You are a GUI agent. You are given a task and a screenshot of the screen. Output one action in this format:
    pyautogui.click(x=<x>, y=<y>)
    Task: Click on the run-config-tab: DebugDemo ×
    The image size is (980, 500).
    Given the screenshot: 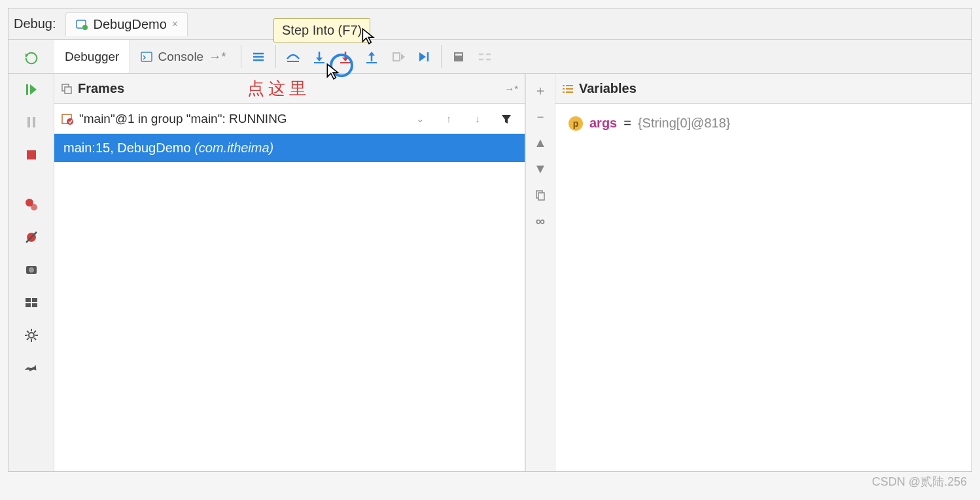 What is the action you would take?
    pyautogui.click(x=127, y=24)
    